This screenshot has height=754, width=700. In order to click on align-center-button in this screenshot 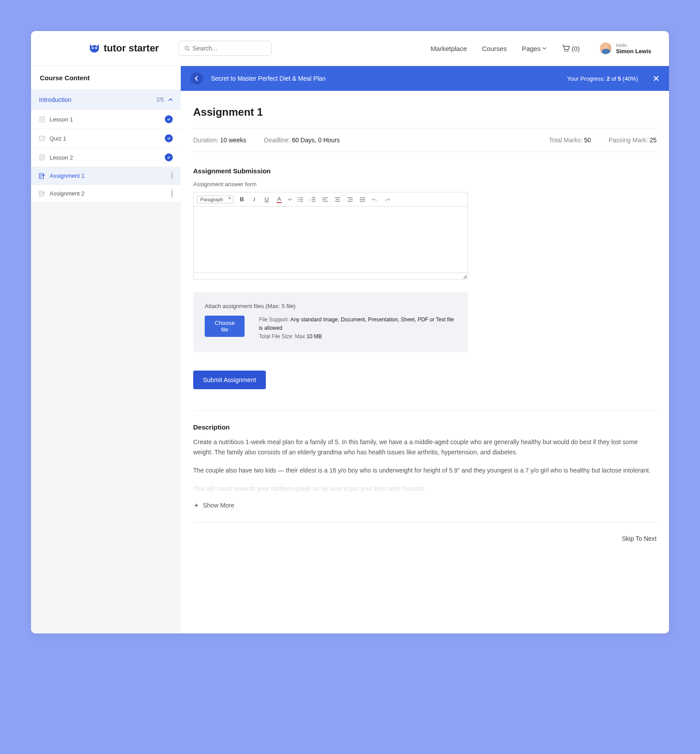, I will do `click(338, 199)`.